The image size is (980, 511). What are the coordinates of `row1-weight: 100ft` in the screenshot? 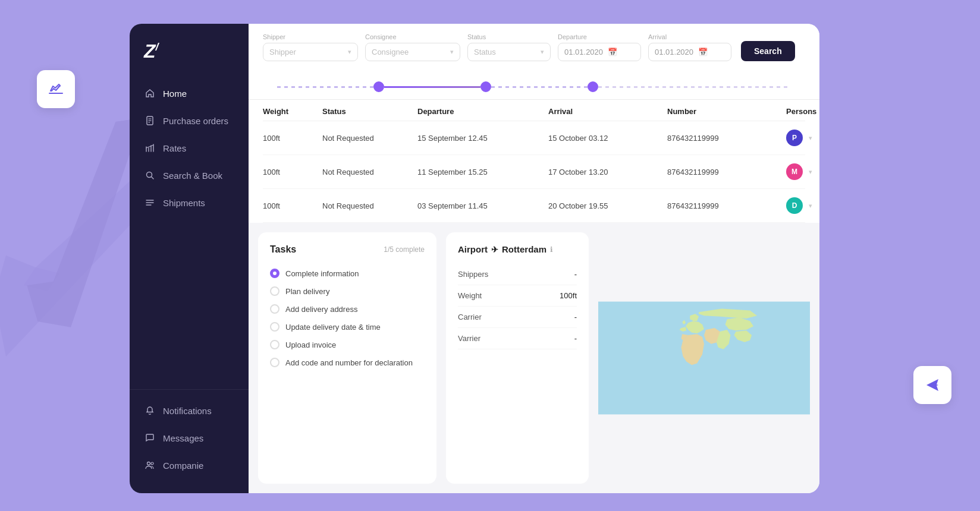 It's located at (293, 138).